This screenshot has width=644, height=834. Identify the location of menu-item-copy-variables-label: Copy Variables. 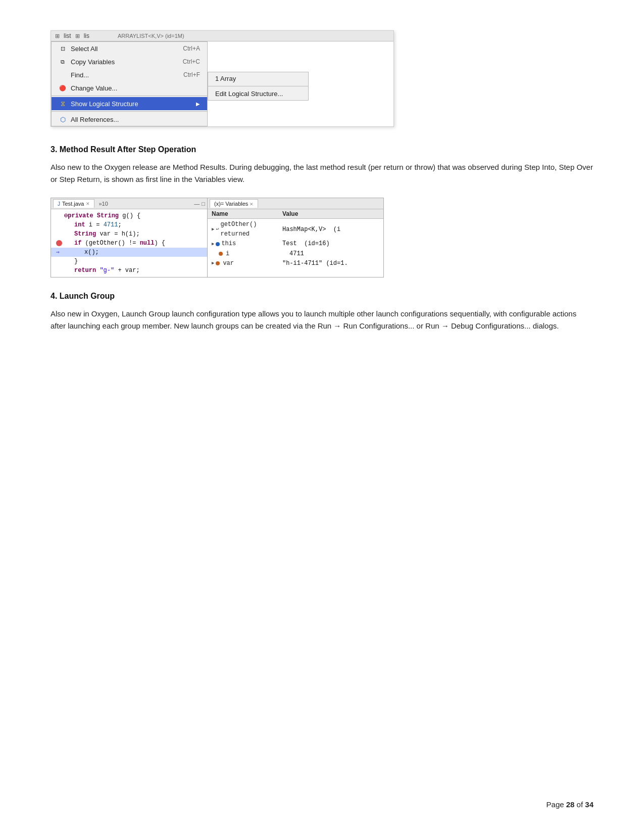
(117, 62).